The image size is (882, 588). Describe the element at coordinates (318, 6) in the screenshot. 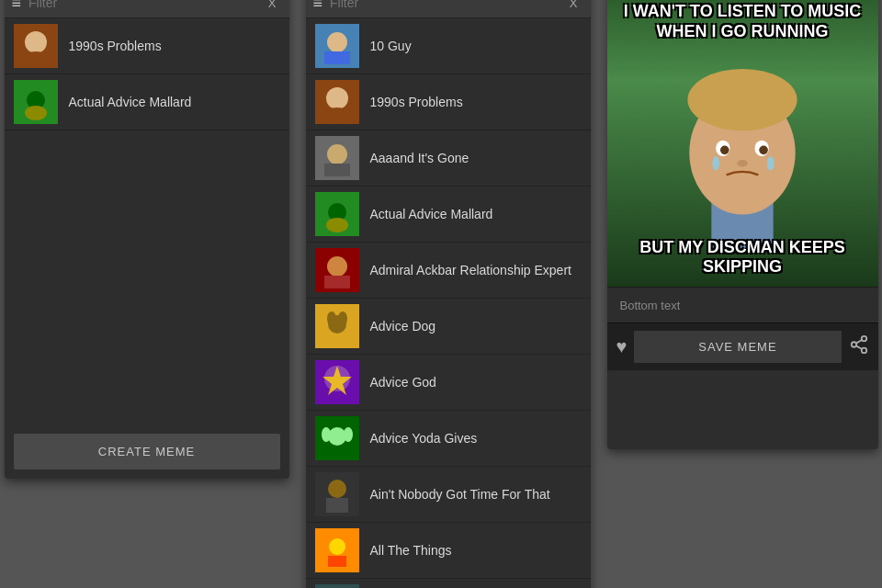

I see `hamburger-icon-2: ≡` at that location.